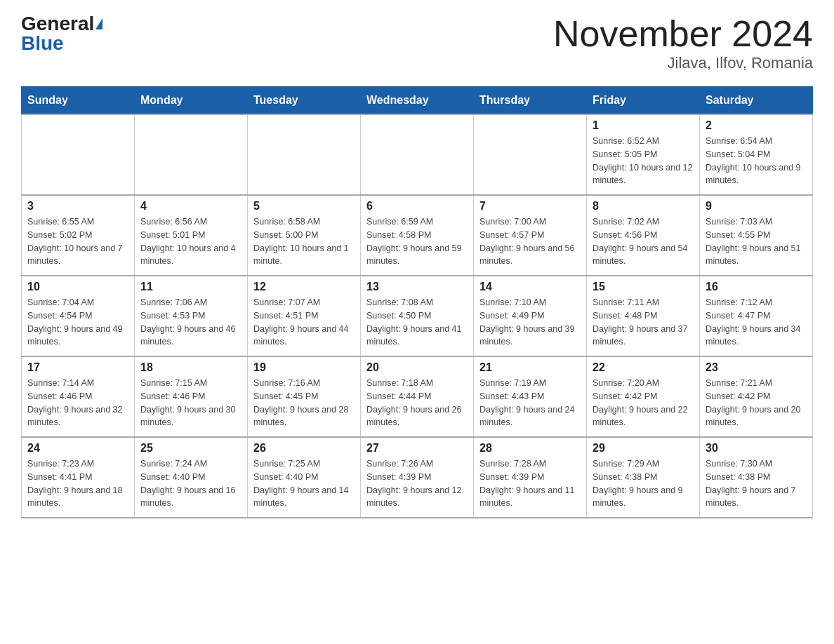 The width and height of the screenshot is (834, 644). Describe the element at coordinates (78, 403) in the screenshot. I see `day-info: Sunrise: 7:14 AMSunset: 4:46 PMDaylight:…` at that location.